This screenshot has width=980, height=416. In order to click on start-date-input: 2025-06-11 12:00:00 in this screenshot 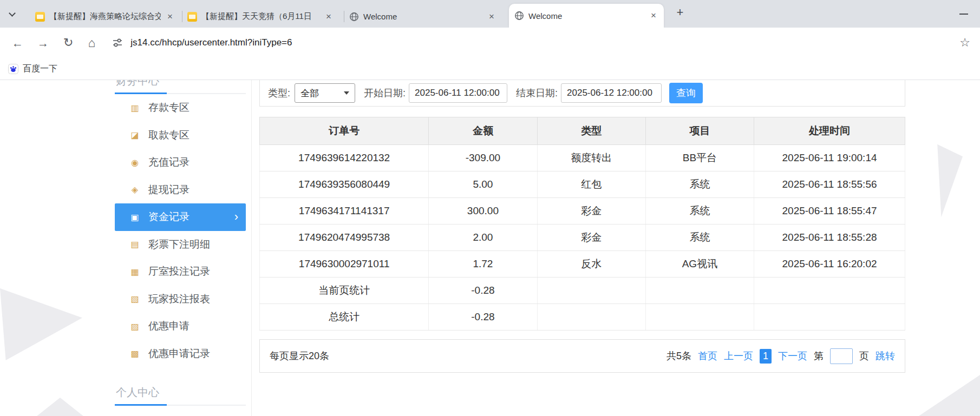, I will do `click(458, 93)`.